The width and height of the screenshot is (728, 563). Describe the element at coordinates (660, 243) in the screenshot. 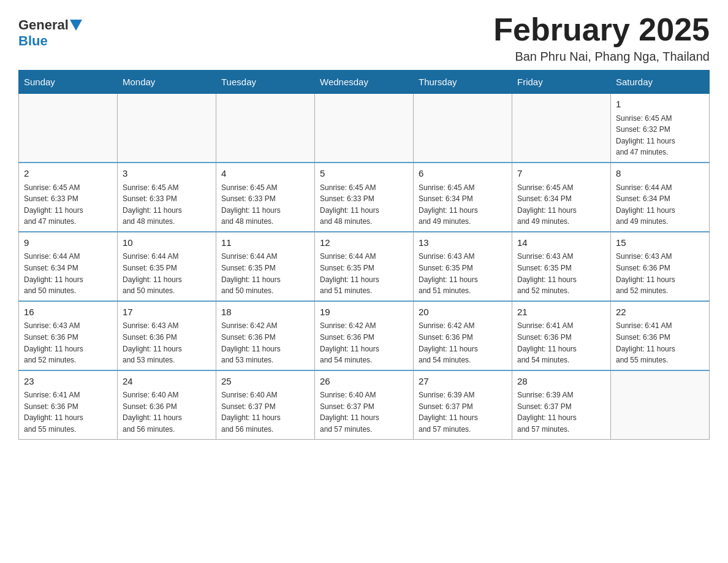

I see `day-number: 15` at that location.